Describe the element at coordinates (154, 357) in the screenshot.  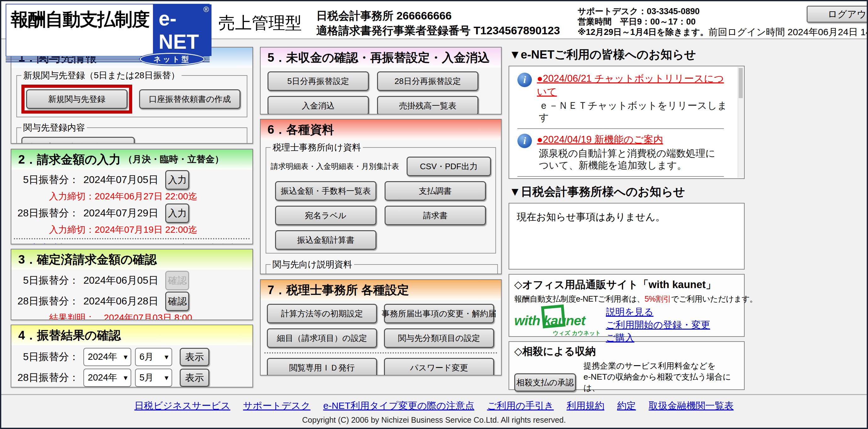
I see `month-select-5th: 6月▾` at that location.